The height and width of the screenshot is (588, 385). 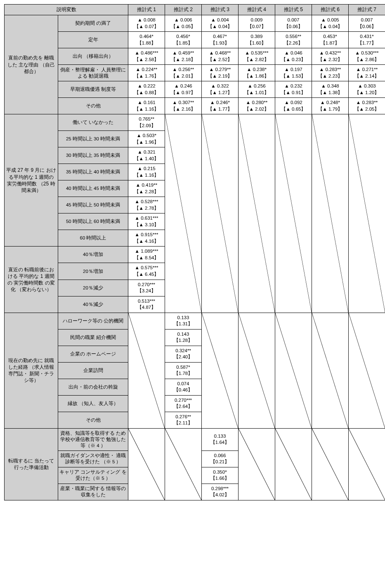 I want to click on row-label: 縁故 （知人、友人等）, so click(x=93, y=403).